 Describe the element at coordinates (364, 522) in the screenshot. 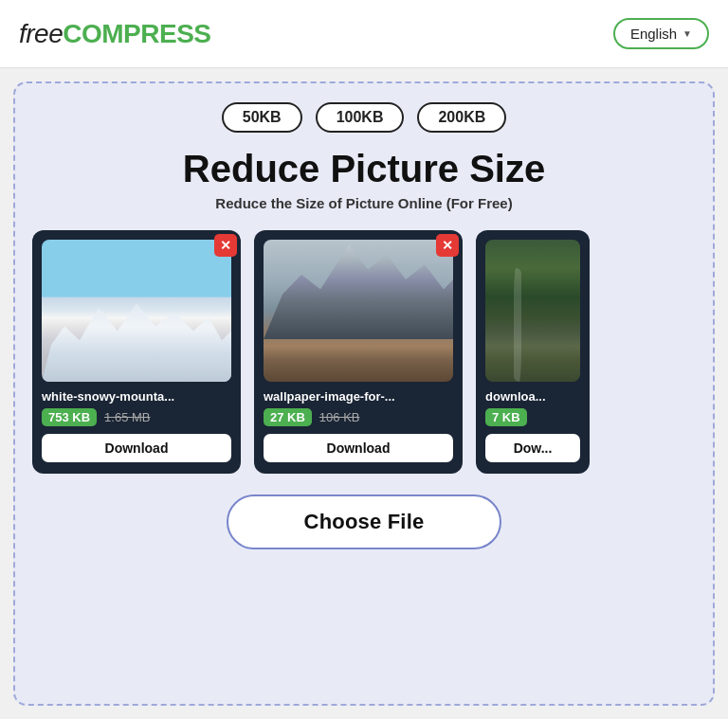

I see `choose-file-button: Choose File` at that location.